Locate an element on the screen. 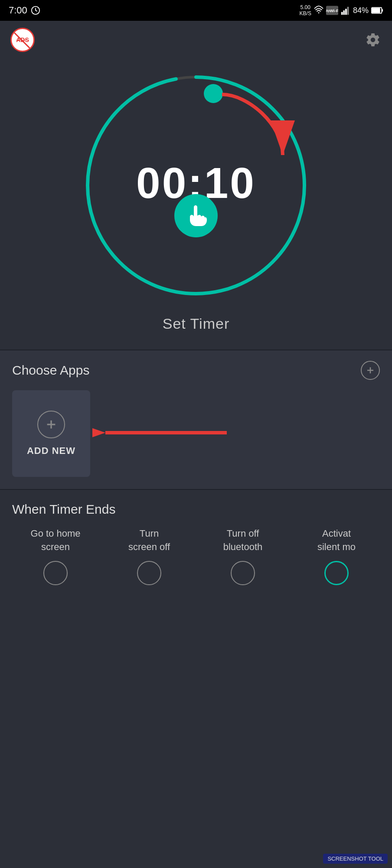 The image size is (392, 868). option-bluetooth-label: Turn offbluetooth is located at coordinates (243, 541).